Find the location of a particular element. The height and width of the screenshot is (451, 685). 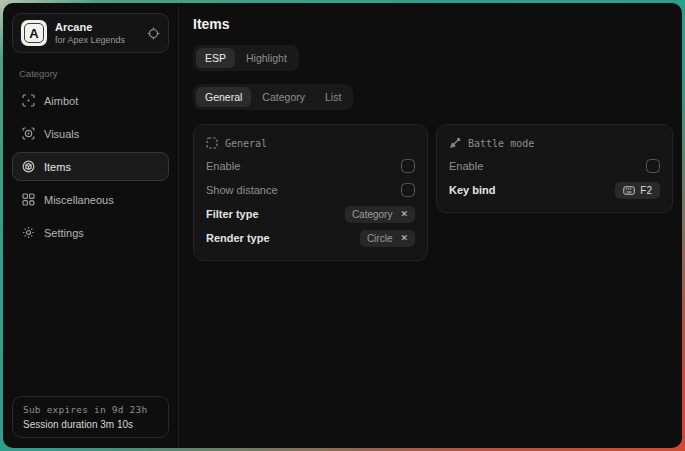

tab-category: Category is located at coordinates (284, 97).